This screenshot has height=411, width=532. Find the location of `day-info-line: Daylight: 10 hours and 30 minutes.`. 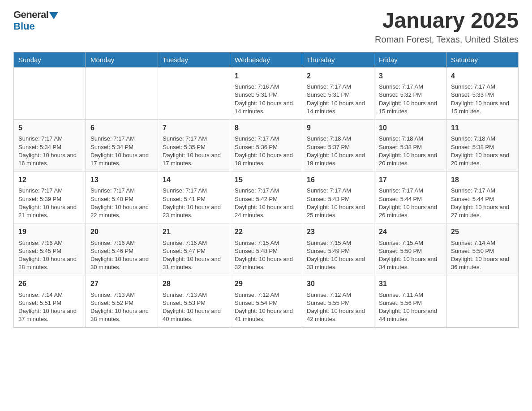

day-info-line: Daylight: 10 hours and 30 minutes. is located at coordinates (122, 263).